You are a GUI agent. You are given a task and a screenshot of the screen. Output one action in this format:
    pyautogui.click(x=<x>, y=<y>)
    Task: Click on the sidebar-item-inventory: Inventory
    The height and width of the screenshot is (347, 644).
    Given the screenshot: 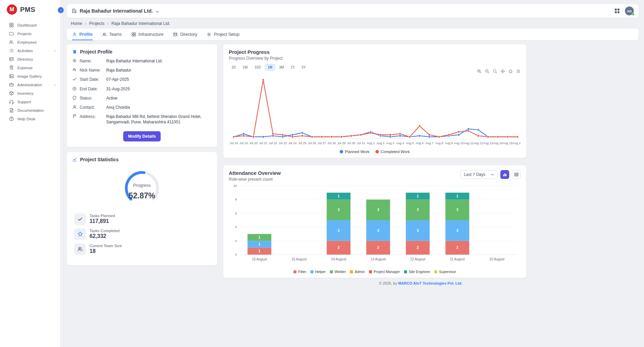 What is the action you would take?
    pyautogui.click(x=30, y=93)
    